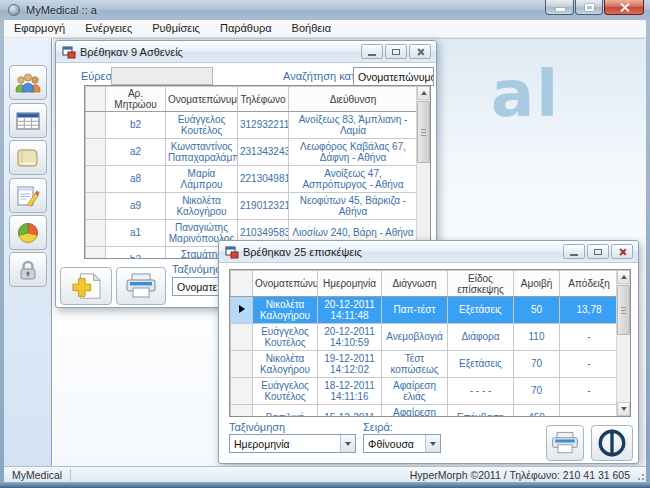  Describe the element at coordinates (415, 284) in the screenshot. I see `col-header-diagnosis: Διάγνωση` at that location.